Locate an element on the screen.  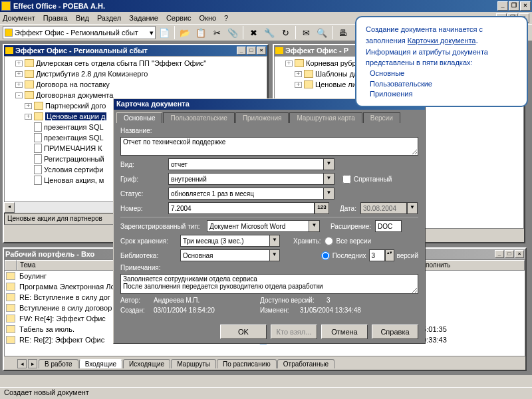
retention-combo is located at coordinates (225, 241).